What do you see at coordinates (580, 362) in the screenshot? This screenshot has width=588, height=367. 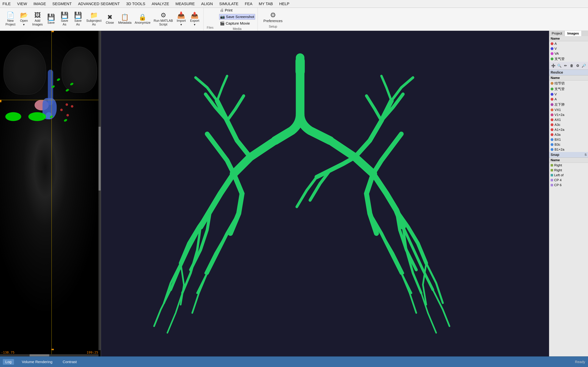 I see `status-ready: Ready` at bounding box center [580, 362].